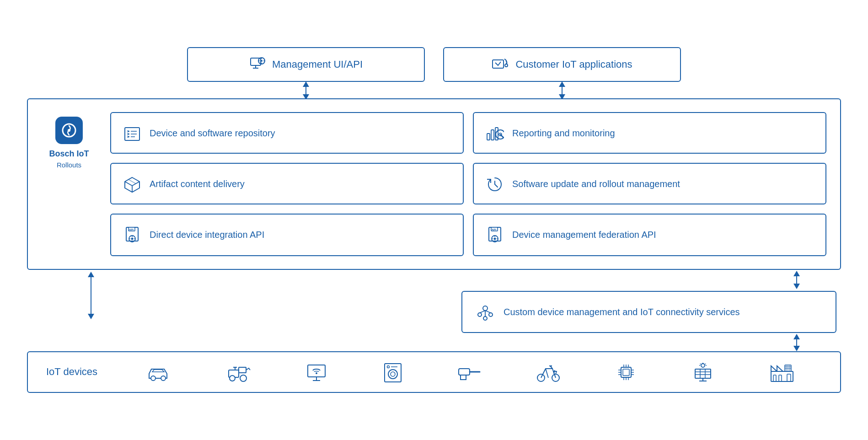  What do you see at coordinates (78, 372) in the screenshot?
I see `iot-devices-label: IoT devices` at bounding box center [78, 372].